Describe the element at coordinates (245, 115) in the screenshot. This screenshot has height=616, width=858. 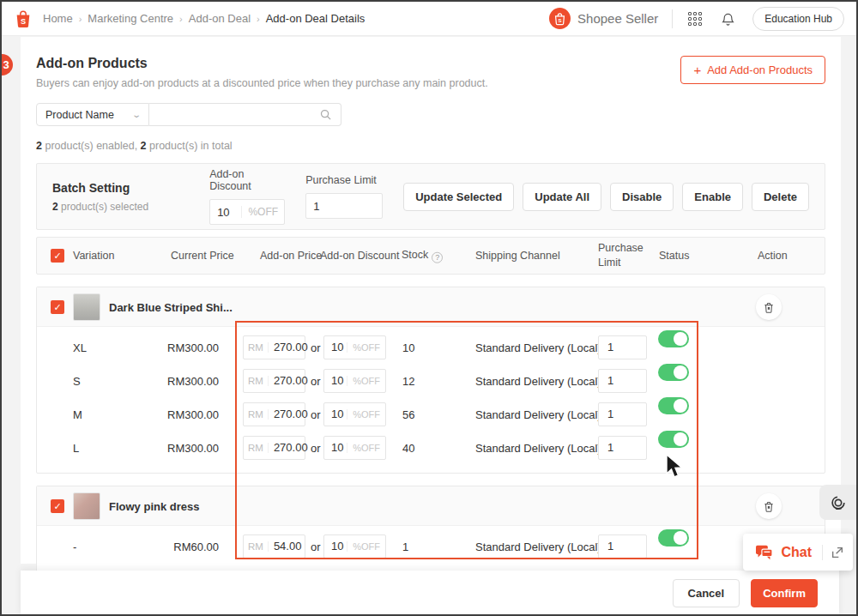
I see `search-box` at that location.